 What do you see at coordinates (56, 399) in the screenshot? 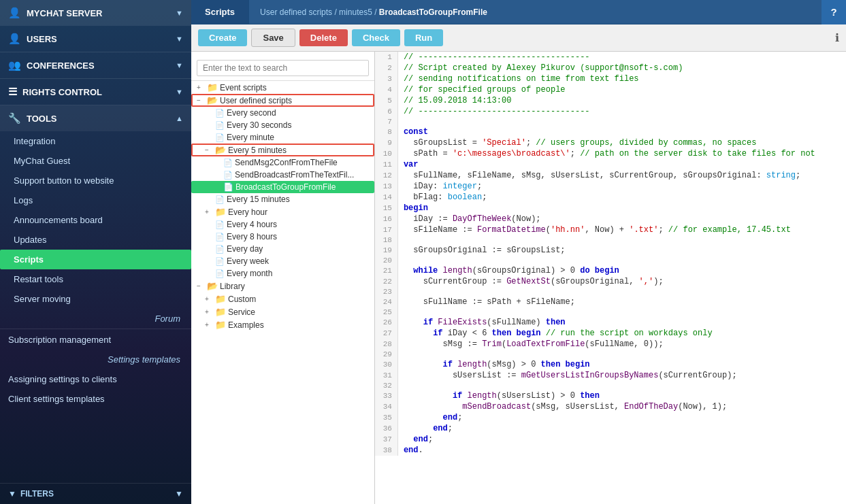
I see `client-templates-label: Client settings templates` at bounding box center [56, 399].